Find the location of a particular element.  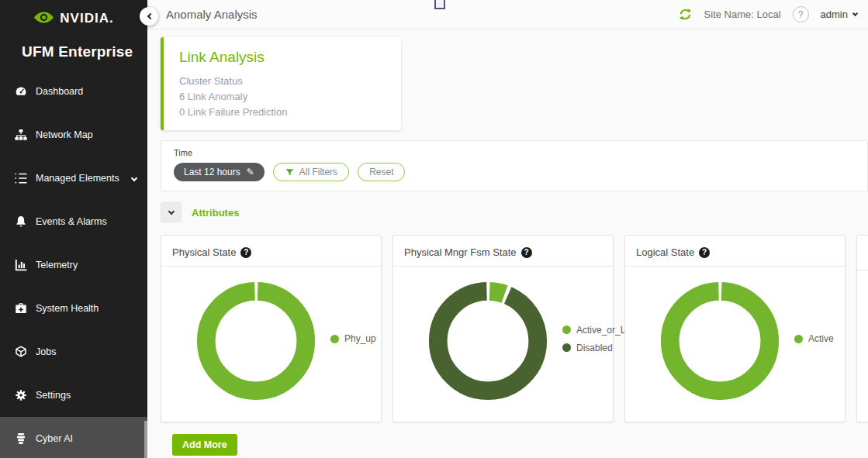

sidebar-item-label: Settings is located at coordinates (53, 395).